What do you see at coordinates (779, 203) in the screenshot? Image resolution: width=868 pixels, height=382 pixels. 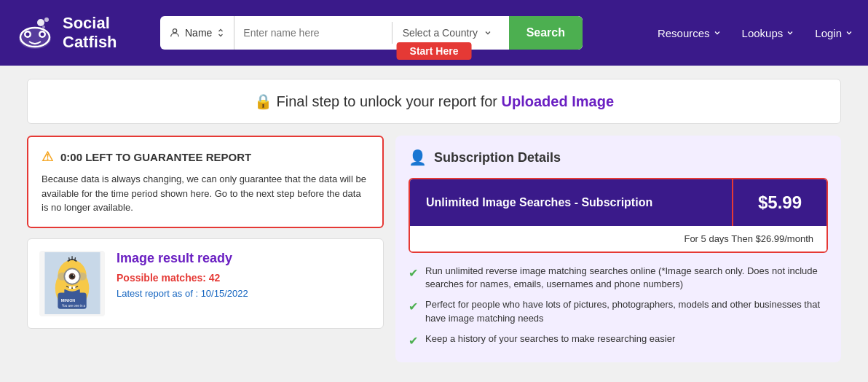 I see `sub-card-price: $5.99` at bounding box center [779, 203].